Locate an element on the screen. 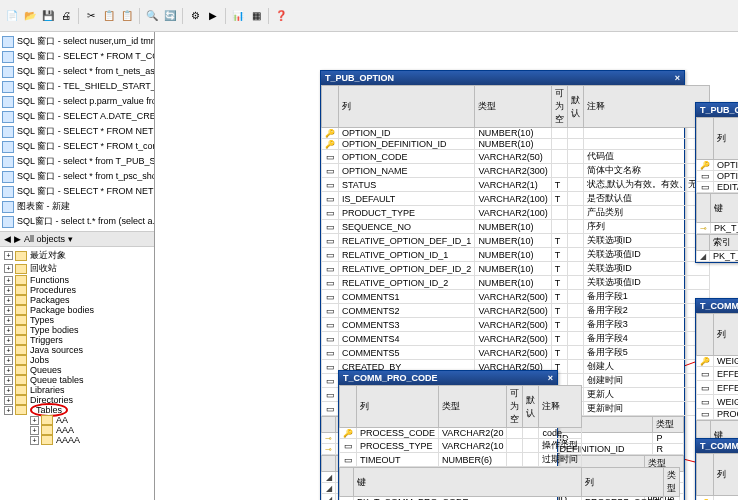  table-window-pub_opt_def: T_PUB_OPTION_DEFINITION×列类型可为空默认注释🔑OPTIO… is located at coordinates (716, 182).